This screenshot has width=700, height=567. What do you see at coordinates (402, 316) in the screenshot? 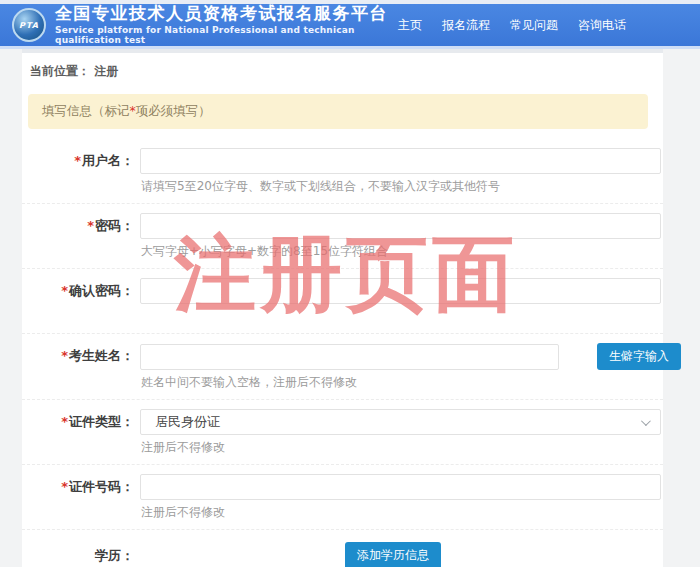
I see `confirm-password-hint` at bounding box center [402, 316].